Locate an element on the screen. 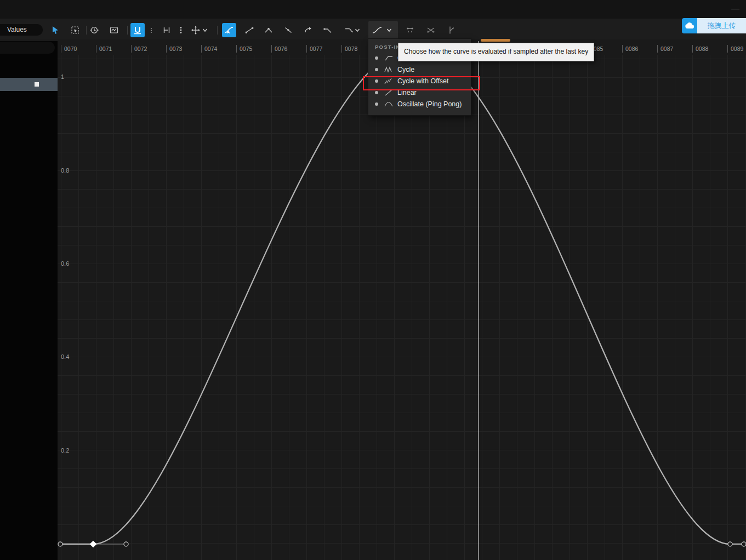 This screenshot has width=746, height=560. mini-dots-icon is located at coordinates (151, 30).